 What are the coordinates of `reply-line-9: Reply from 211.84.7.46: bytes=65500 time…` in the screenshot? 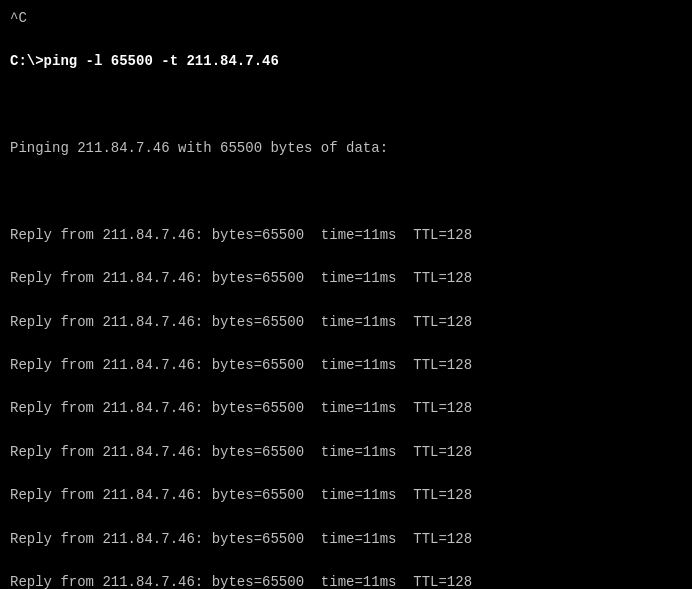 It's located at (346, 580).